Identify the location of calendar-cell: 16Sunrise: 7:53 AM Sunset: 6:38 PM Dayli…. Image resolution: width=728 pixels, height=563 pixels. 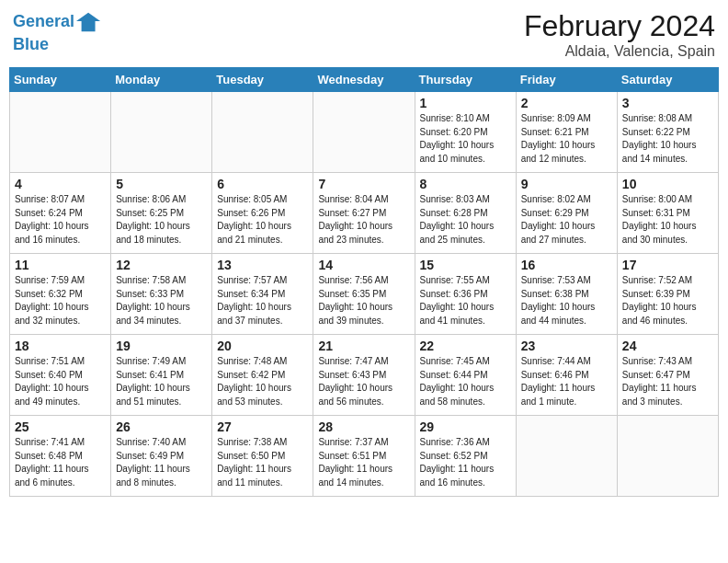
(566, 294).